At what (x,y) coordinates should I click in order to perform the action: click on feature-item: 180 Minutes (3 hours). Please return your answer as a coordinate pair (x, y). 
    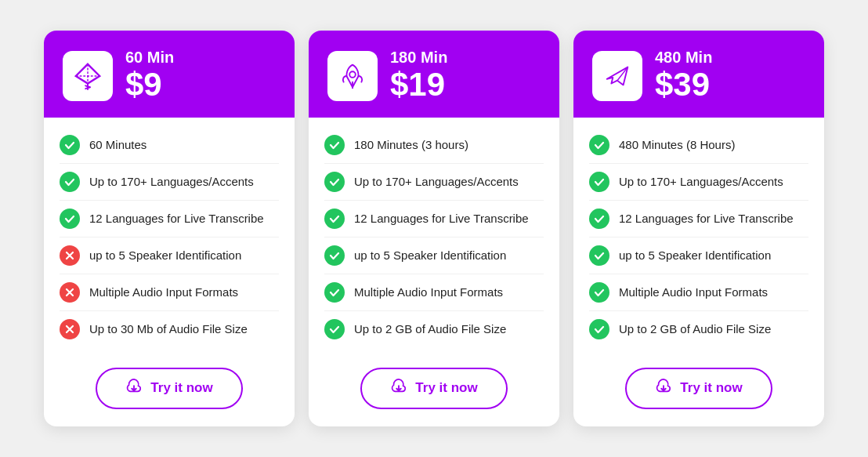
    Looking at the image, I should click on (434, 146).